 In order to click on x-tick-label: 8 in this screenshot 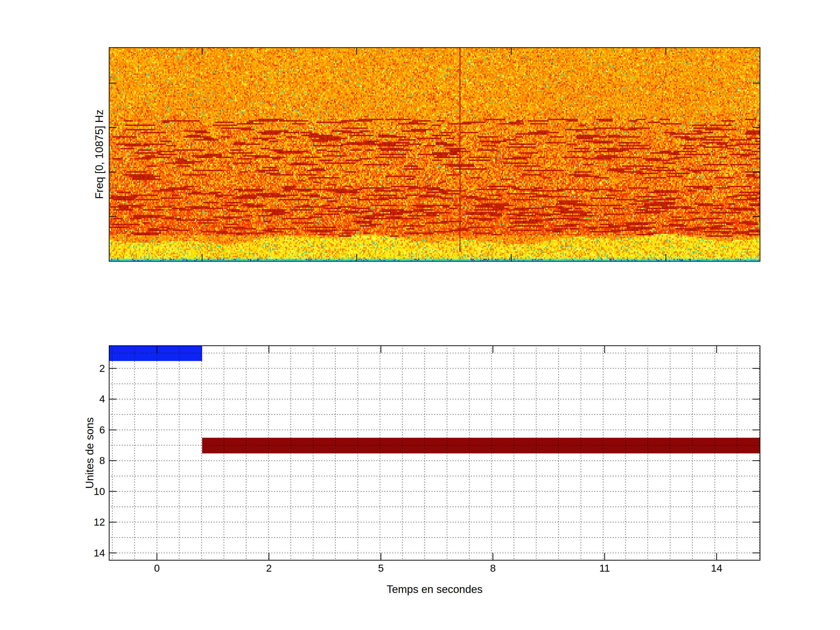, I will do `click(493, 568)`.